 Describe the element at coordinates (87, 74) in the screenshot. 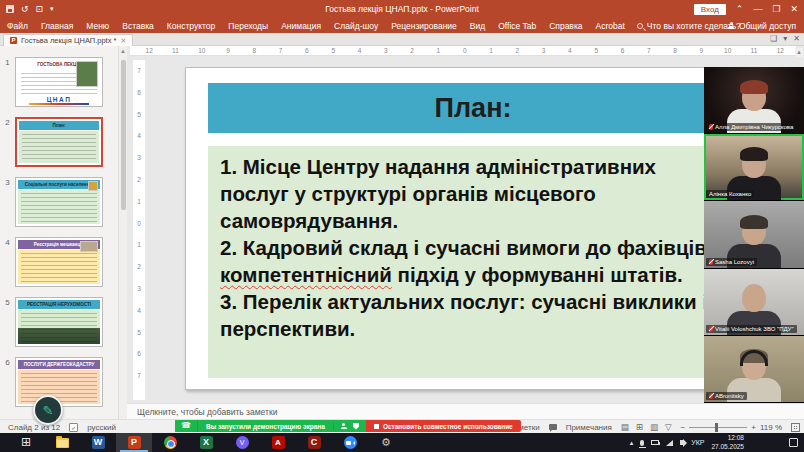

I see `thumbnail-photo` at that location.